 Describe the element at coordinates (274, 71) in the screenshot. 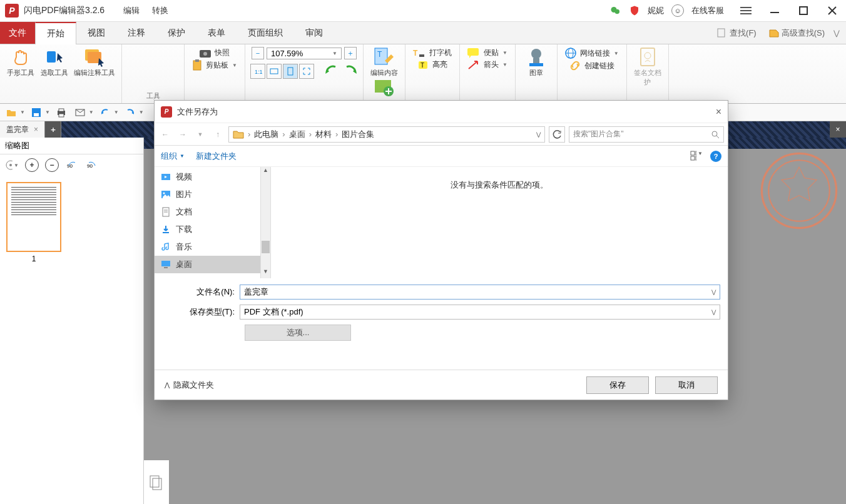

I see `fit-width-icon` at that location.